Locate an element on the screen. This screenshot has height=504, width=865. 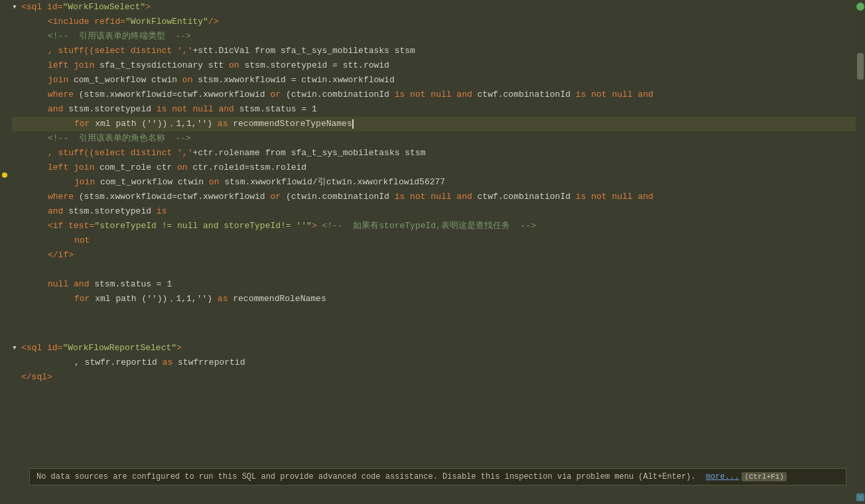
code-line: <if test="storeTypeId != null and storeT… is located at coordinates (434, 226).